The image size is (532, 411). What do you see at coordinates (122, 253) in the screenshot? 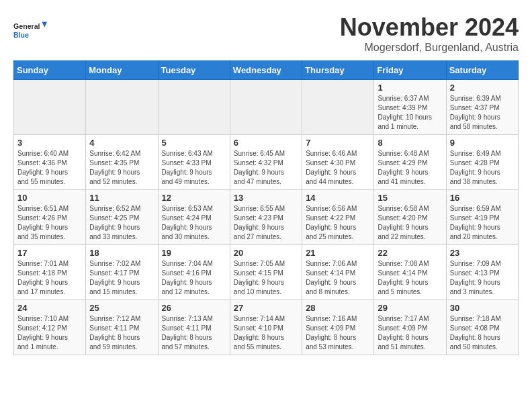
I see `day-number: 18` at bounding box center [122, 253].